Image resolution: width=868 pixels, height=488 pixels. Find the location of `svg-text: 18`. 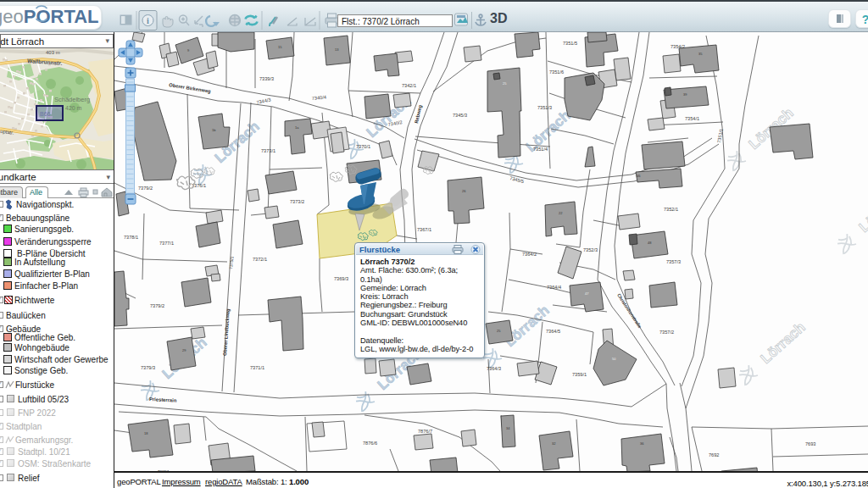

svg-text: 18 is located at coordinates (146, 434).